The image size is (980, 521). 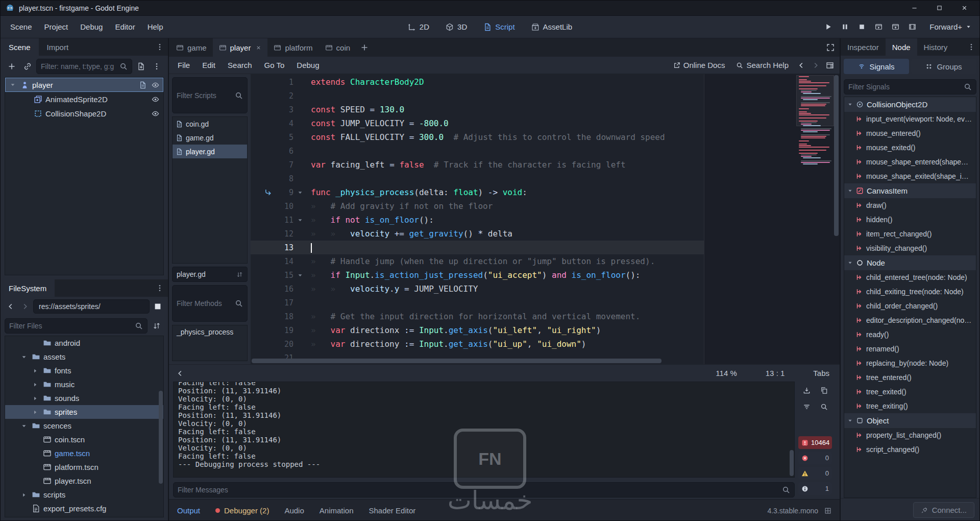 What do you see at coordinates (189, 511) in the screenshot?
I see `bottom-tab-output: Output` at bounding box center [189, 511].